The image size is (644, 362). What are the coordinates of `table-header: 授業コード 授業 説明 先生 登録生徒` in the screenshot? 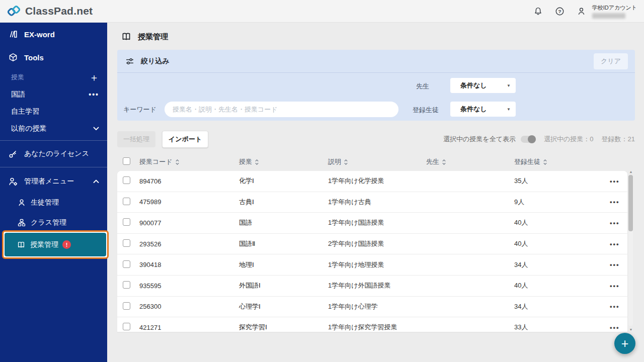 It's located at (372, 162).